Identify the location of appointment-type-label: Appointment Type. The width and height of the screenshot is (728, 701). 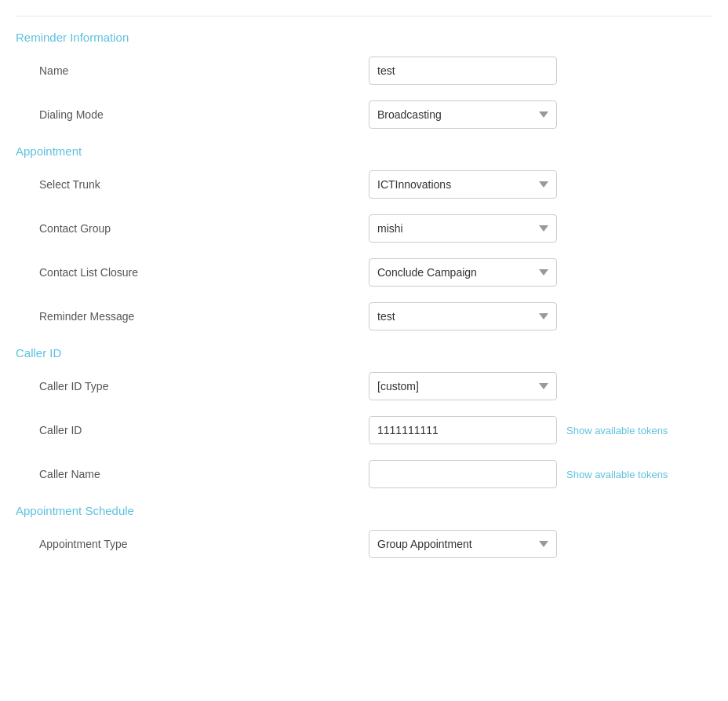
(204, 544).